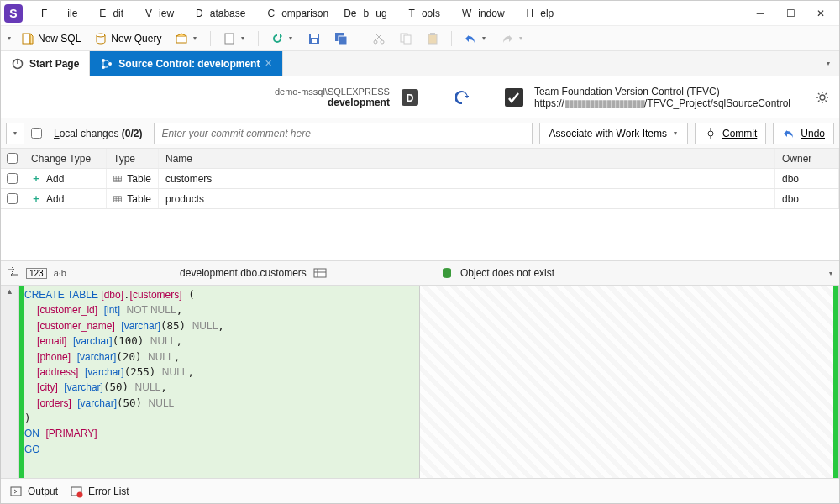 This screenshot has height=504, width=840. Describe the element at coordinates (807, 158) in the screenshot. I see `col-owner: Owner` at that location.